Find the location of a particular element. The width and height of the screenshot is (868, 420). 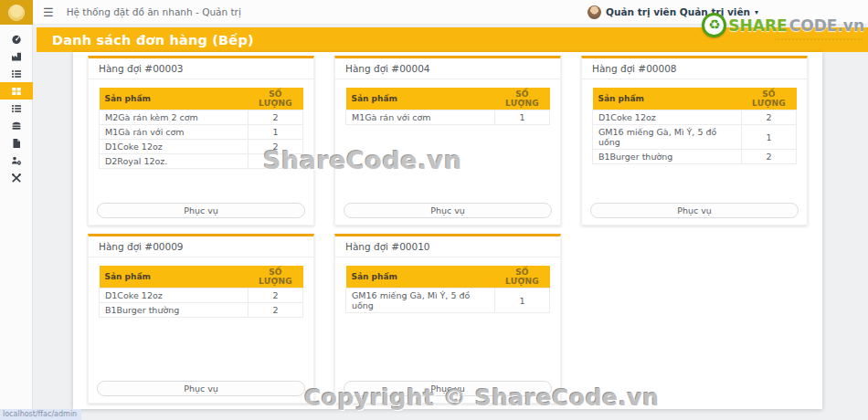

sidebar-item-burger is located at coordinates (16, 126).